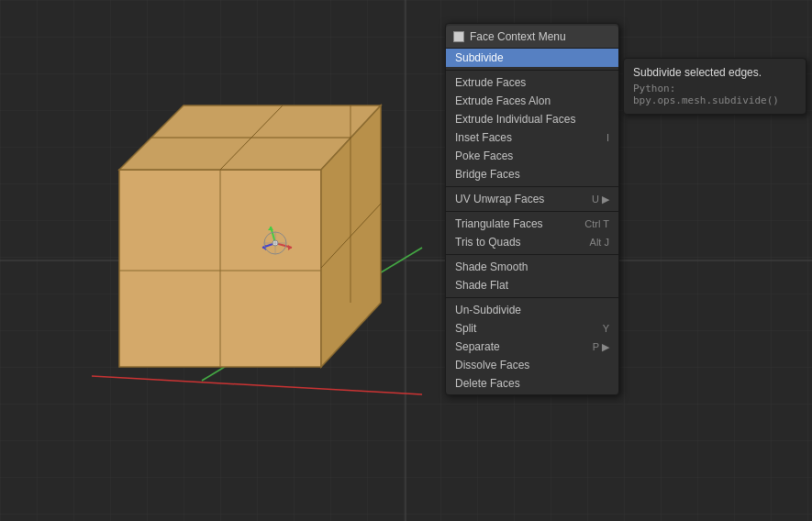 This screenshot has height=521, width=812. I want to click on menu-item-label-uv-unwrap-faces: UV Unwrap Faces, so click(499, 199).